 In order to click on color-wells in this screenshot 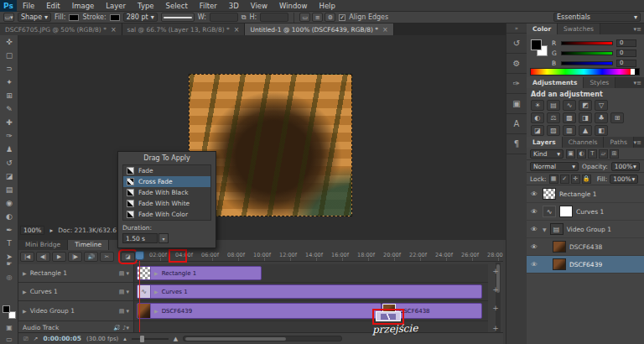, I will do `click(9, 312)`.